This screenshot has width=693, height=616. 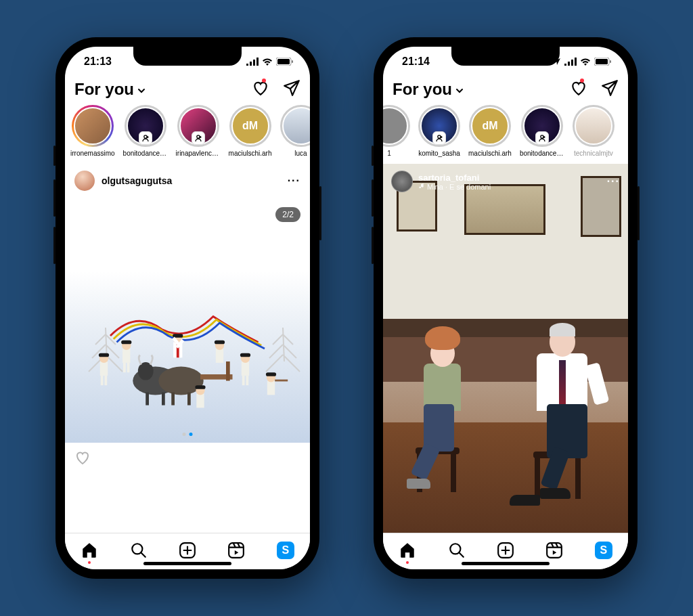 I want to click on post-actions, so click(x=187, y=454).